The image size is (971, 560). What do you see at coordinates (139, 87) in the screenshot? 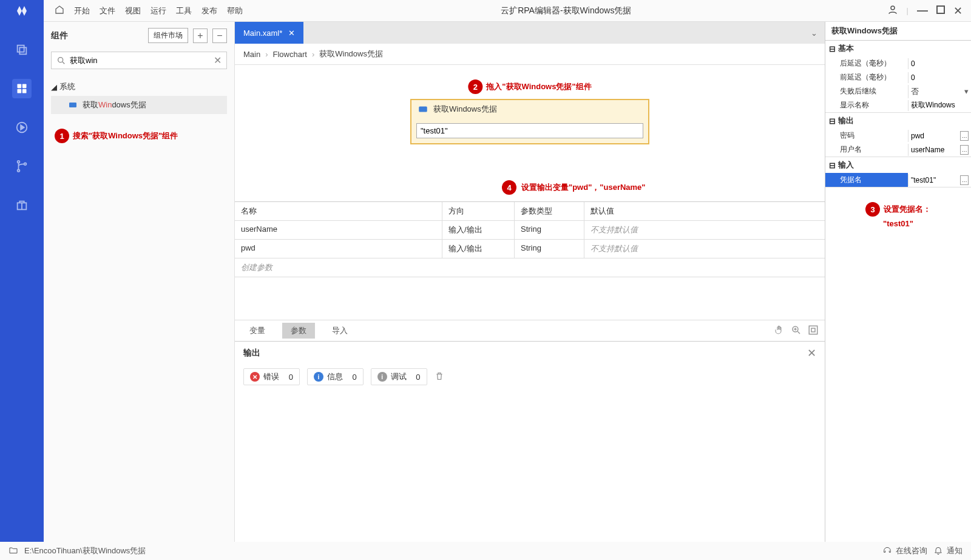
I see `tree-node-system: ◢ 系统` at bounding box center [139, 87].